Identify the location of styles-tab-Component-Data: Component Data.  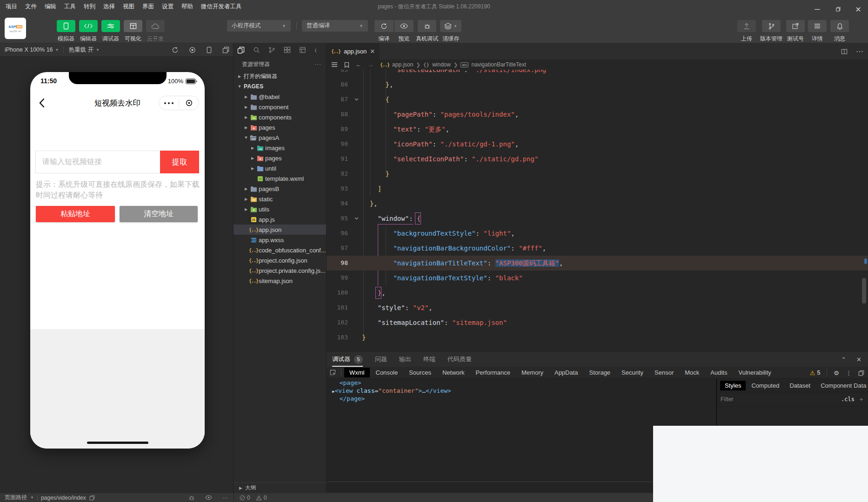
(842, 386).